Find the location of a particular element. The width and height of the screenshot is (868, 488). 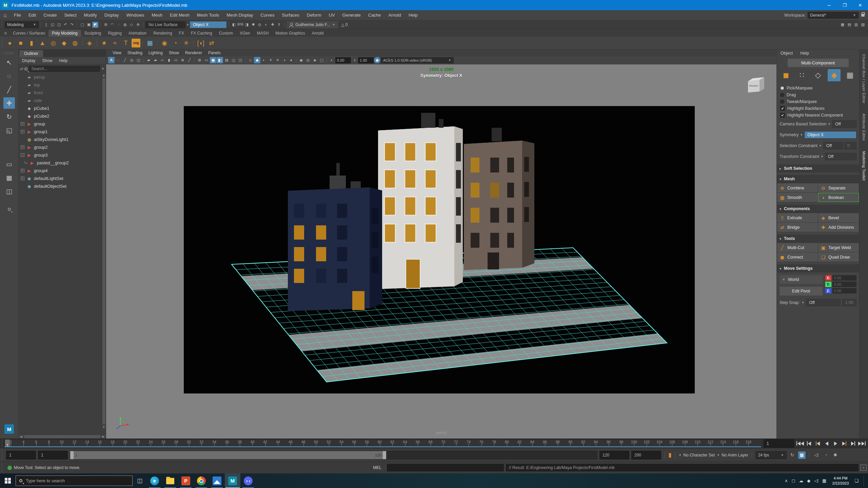

camera-lock-icon: ▰ is located at coordinates (155, 60).